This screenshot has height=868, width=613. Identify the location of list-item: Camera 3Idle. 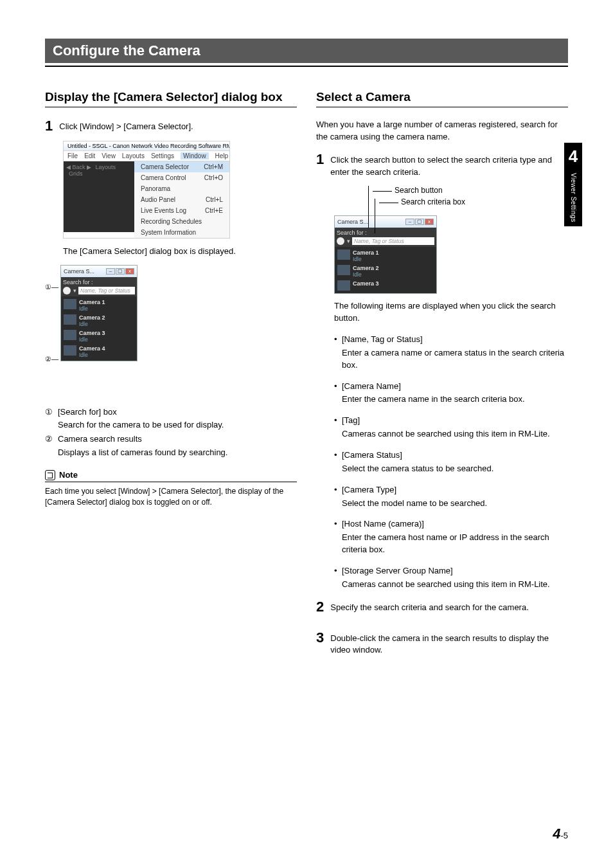
(99, 336).